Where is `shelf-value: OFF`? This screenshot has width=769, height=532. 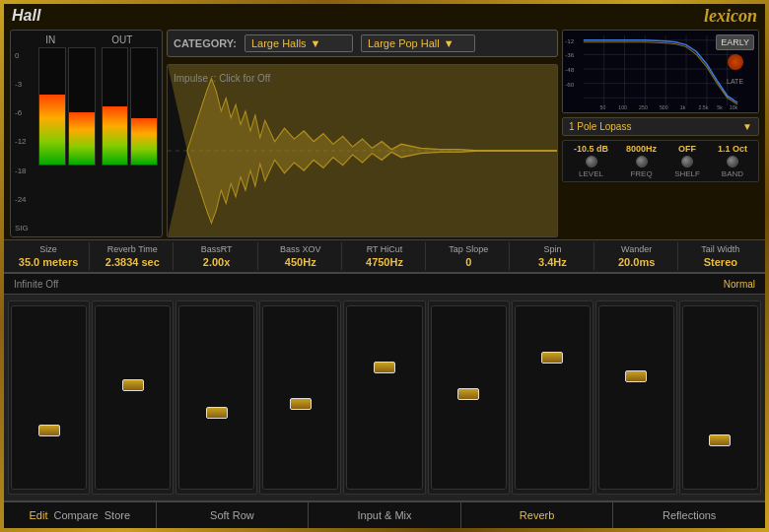 shelf-value: OFF is located at coordinates (687, 149).